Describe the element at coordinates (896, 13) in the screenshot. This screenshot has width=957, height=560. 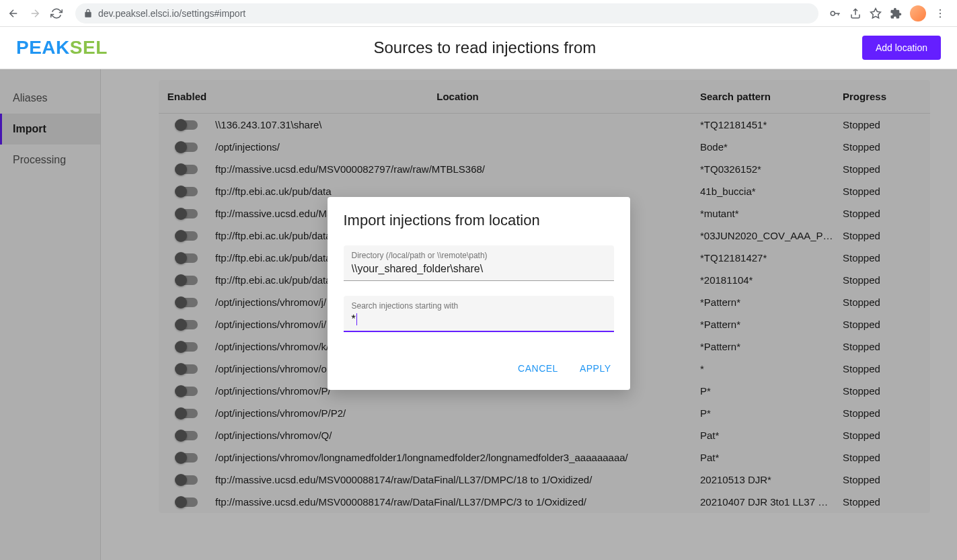
I see `extension-icon` at that location.